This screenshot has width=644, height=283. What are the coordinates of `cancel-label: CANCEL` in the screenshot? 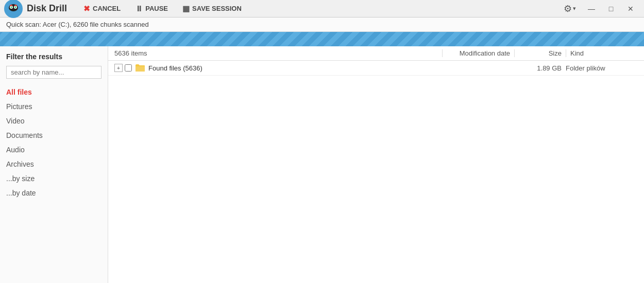 It's located at (107, 8).